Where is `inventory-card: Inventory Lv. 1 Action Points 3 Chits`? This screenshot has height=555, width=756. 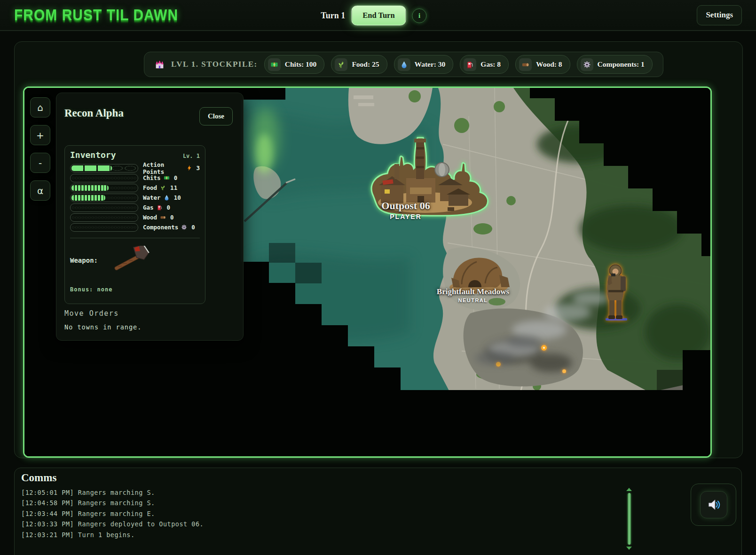 inventory-card: Inventory Lv. 1 Action Points 3 Chits is located at coordinates (135, 225).